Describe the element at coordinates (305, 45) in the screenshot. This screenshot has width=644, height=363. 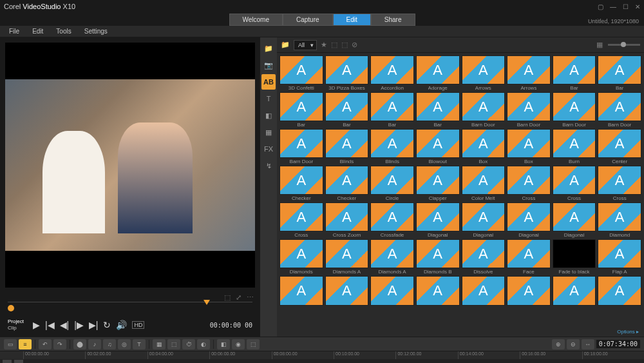
I see `category-filter: All` at that location.